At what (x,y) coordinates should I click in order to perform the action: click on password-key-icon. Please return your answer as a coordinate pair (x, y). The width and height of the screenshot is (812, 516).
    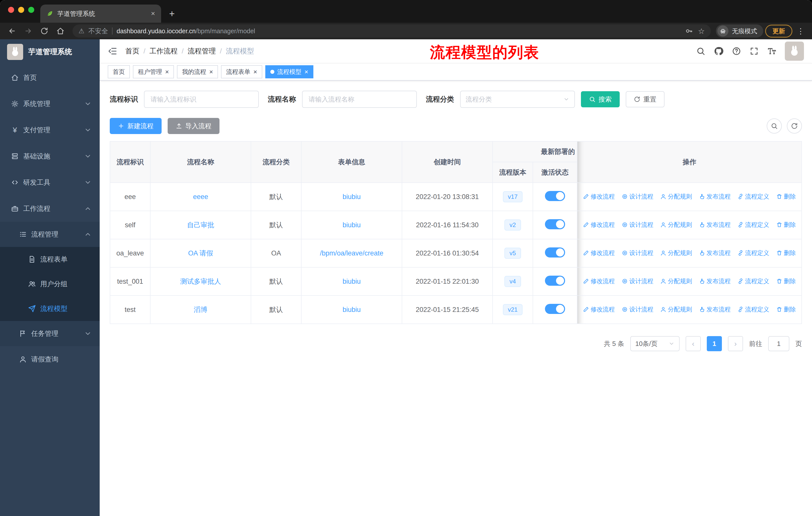
    Looking at the image, I should click on (689, 31).